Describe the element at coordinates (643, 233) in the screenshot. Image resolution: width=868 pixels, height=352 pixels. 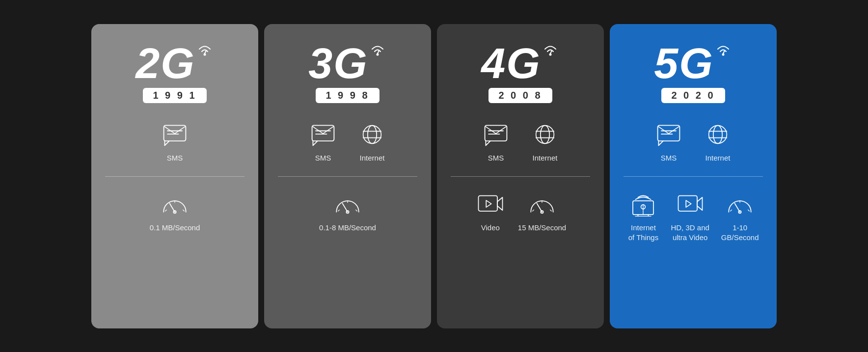
I see `5g-iot-label: Internet of Things` at that location.